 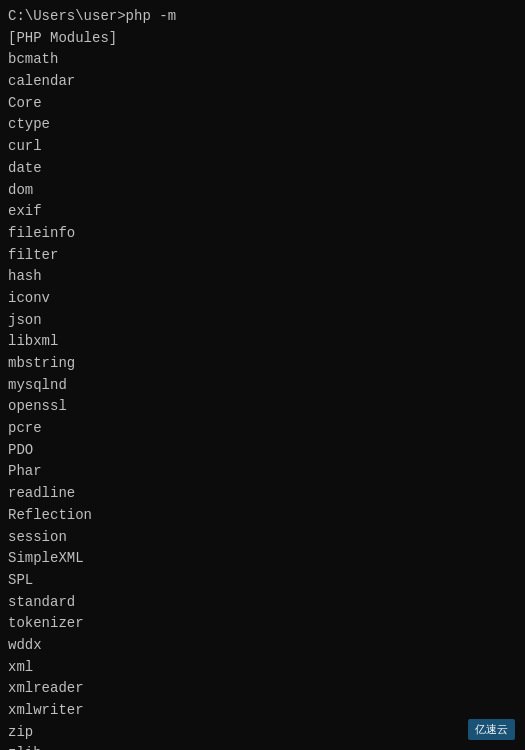 What do you see at coordinates (262, 147) in the screenshot?
I see `module-line: curl` at bounding box center [262, 147].